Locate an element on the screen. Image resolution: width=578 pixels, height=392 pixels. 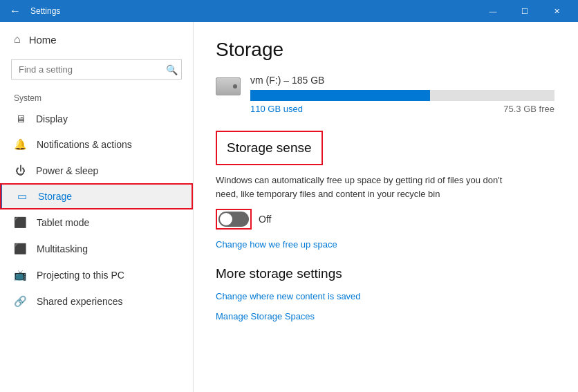
toggle-wrap is located at coordinates (234, 219).